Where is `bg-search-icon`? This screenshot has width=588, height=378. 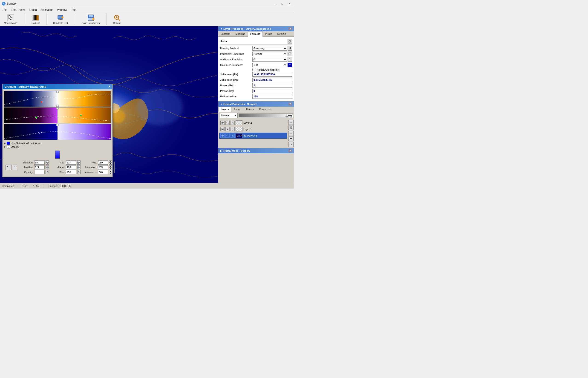
bg-search-icon is located at coordinates (228, 135).